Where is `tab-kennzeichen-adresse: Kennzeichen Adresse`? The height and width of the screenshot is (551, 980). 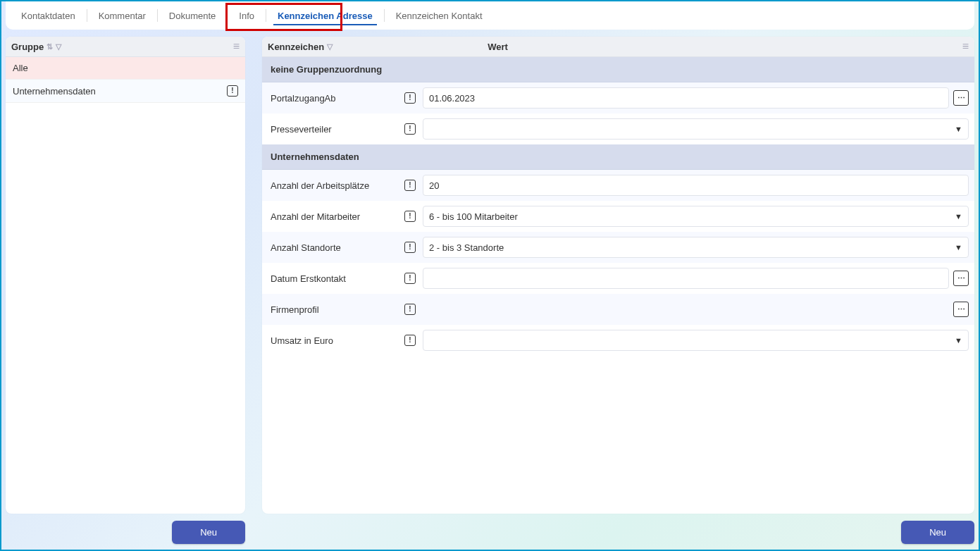
tab-kennzeichen-adresse: Kennzeichen Adresse is located at coordinates (325, 16).